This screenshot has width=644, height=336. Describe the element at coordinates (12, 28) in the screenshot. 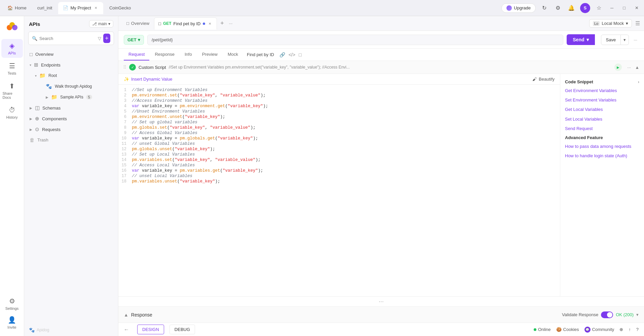

I see `app-logo` at that location.